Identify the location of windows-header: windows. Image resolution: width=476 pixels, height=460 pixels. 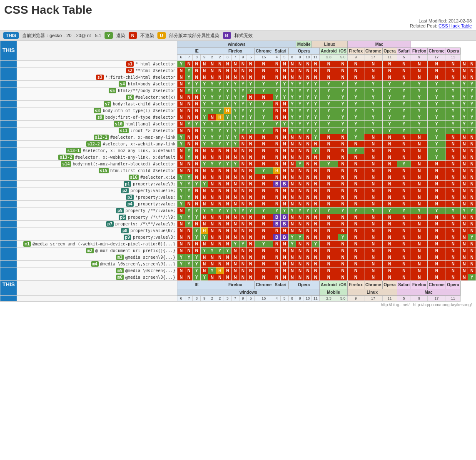
(237, 45).